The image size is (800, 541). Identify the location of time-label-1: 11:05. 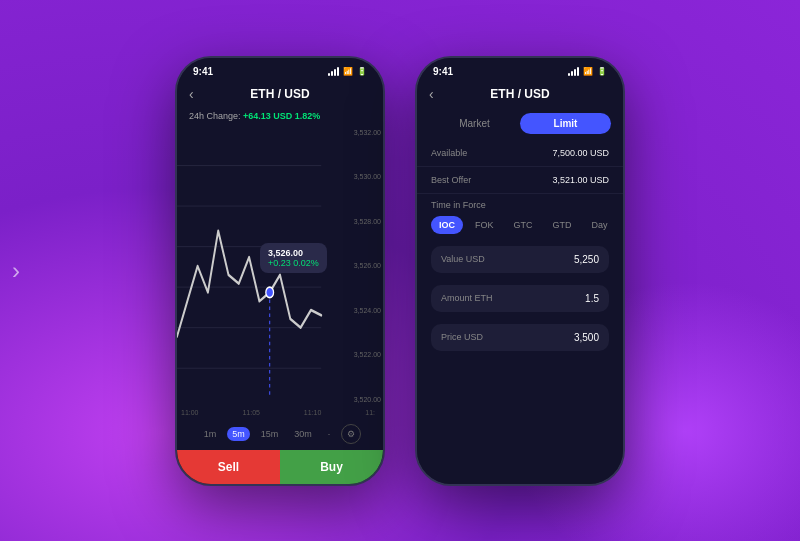
(251, 412).